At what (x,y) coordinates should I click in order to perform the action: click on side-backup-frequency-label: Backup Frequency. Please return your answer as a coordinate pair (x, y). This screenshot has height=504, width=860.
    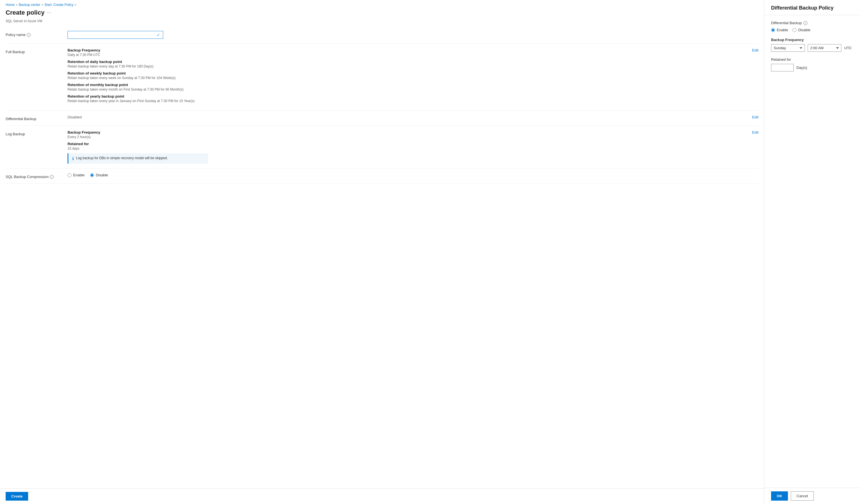
    Looking at the image, I should click on (812, 40).